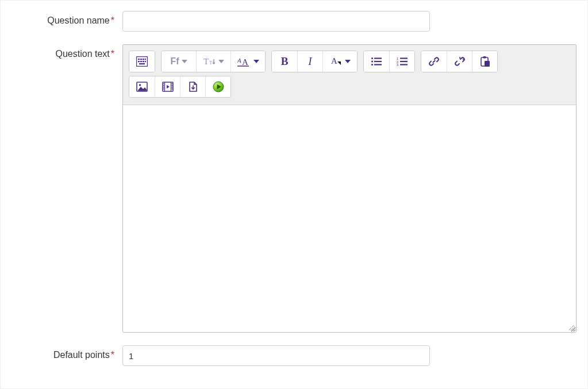 Image resolution: width=588 pixels, height=389 pixels. What do you see at coordinates (142, 87) in the screenshot?
I see `image-icon` at bounding box center [142, 87].